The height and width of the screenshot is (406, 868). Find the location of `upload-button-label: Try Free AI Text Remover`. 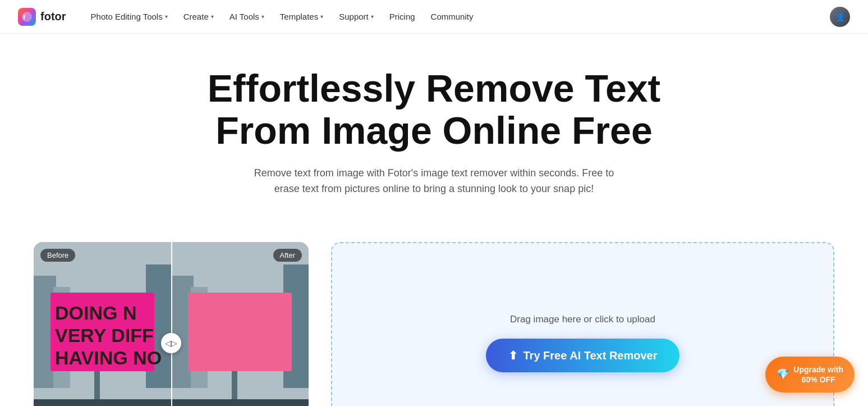

upload-button-label: Try Free AI Text Remover is located at coordinates (590, 356).